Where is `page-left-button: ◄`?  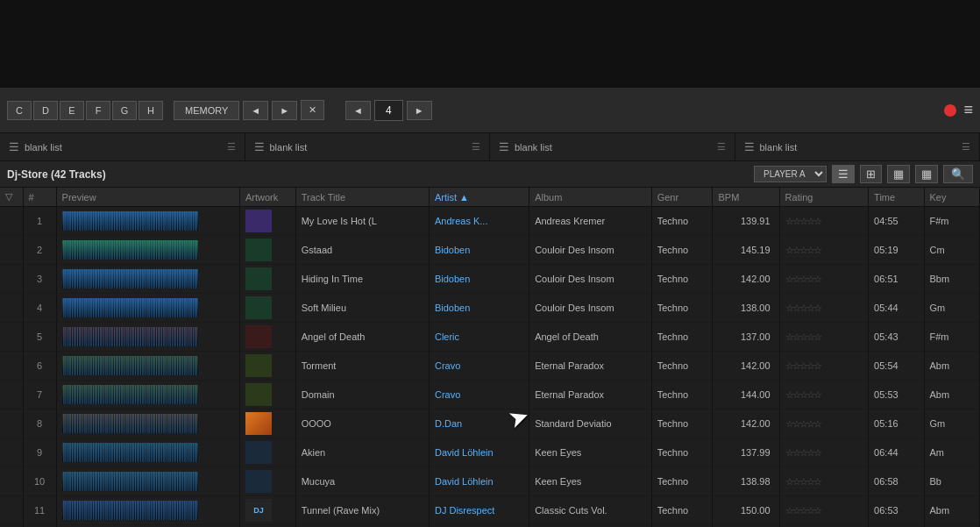 page-left-button: ◄ is located at coordinates (358, 110).